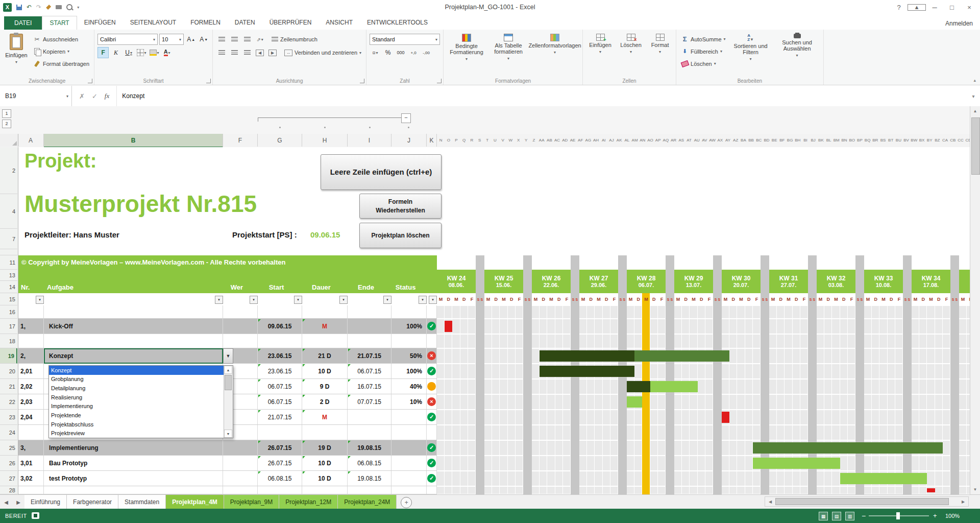 The height and width of the screenshot is (523, 980). What do you see at coordinates (205, 22) in the screenshot?
I see `ribbon-tab-formeln: FORMELN` at bounding box center [205, 22].